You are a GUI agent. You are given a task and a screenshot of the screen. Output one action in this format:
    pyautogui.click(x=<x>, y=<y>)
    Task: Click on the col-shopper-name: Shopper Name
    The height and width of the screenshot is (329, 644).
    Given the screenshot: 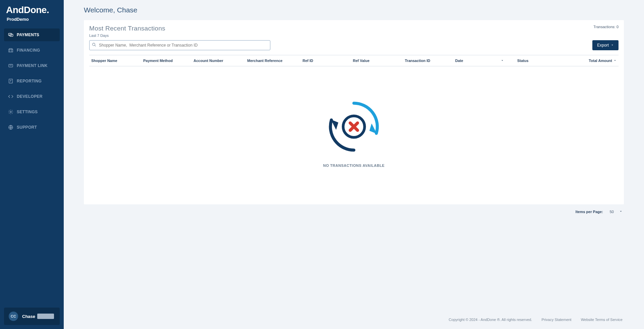 What is the action you would take?
    pyautogui.click(x=117, y=61)
    